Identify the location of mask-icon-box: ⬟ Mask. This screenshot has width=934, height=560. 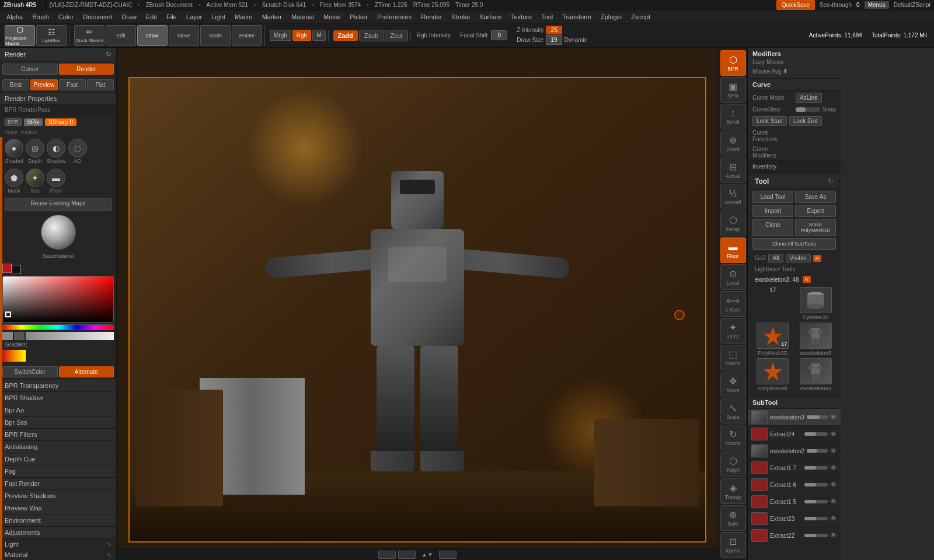
(14, 181).